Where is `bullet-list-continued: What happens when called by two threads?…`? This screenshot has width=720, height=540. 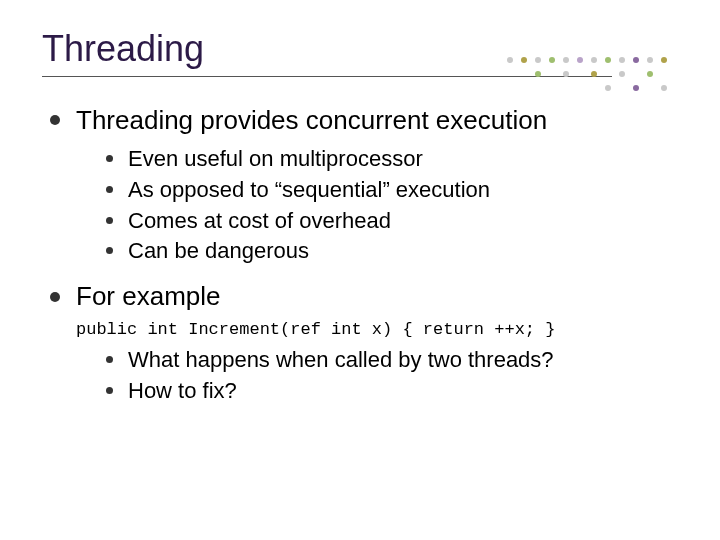 bullet-list-continued: What happens when called by two threads?… is located at coordinates (360, 376).